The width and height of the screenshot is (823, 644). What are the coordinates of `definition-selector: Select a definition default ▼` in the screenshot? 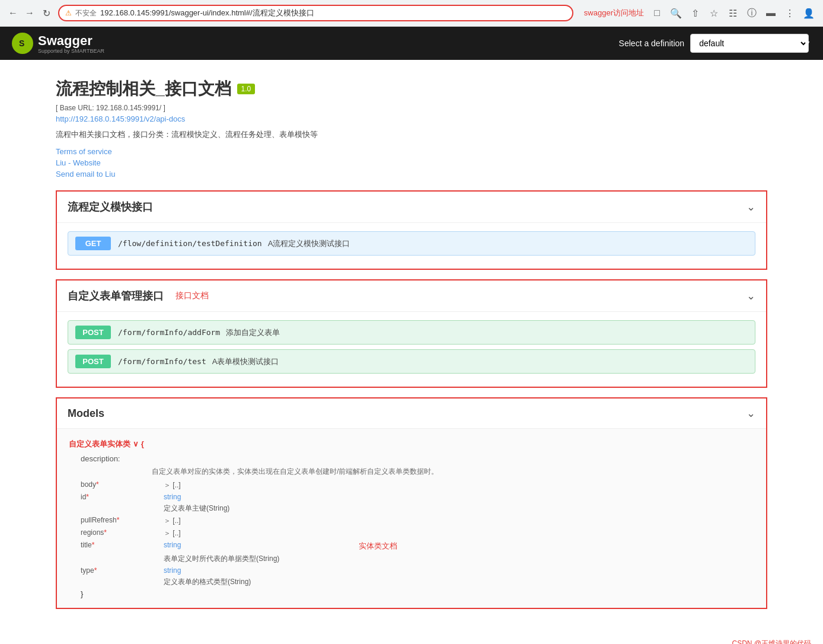 It's located at (715, 43).